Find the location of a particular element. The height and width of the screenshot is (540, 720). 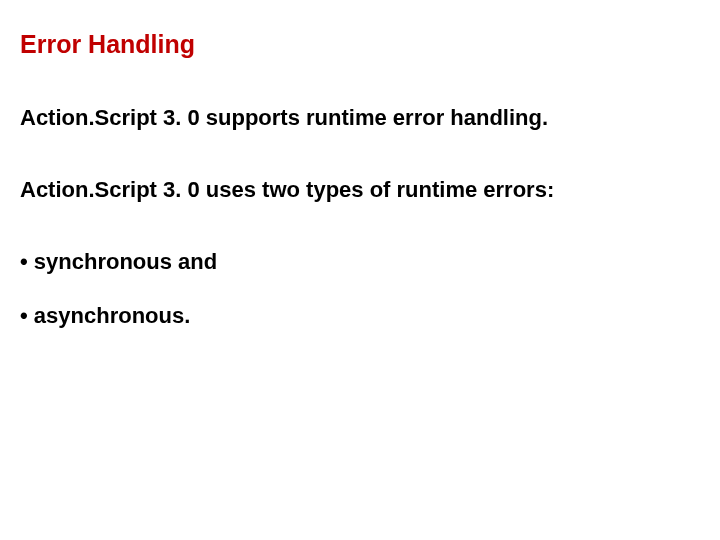

slide-title: Error Handling is located at coordinates (360, 44).